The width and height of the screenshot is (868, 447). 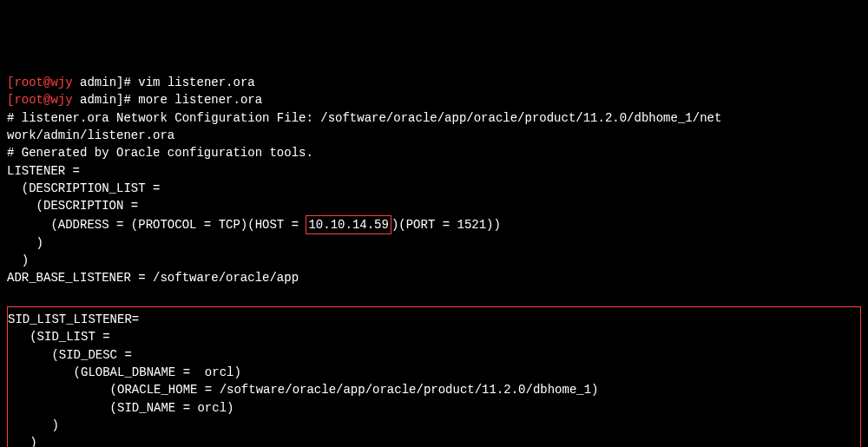 I want to click on file-line-address: (ADDRESS = (PROTOCOL = TCP)(HOST = 10.10…, so click(x=434, y=225).